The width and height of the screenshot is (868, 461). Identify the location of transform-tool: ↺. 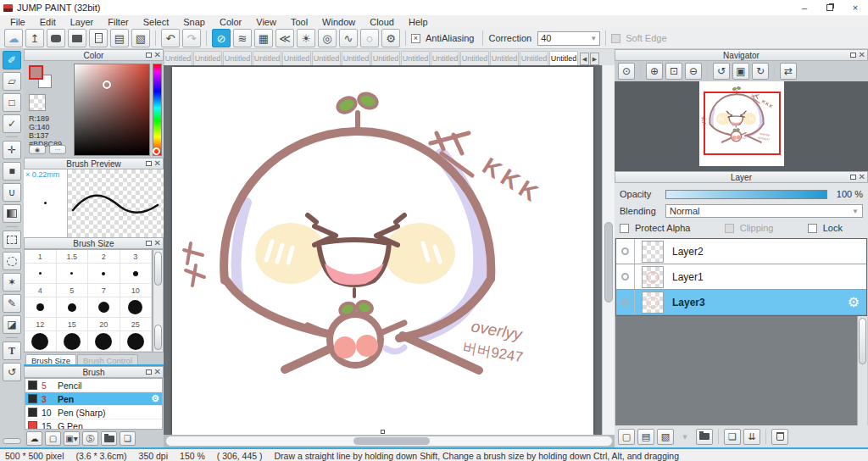
(12, 372).